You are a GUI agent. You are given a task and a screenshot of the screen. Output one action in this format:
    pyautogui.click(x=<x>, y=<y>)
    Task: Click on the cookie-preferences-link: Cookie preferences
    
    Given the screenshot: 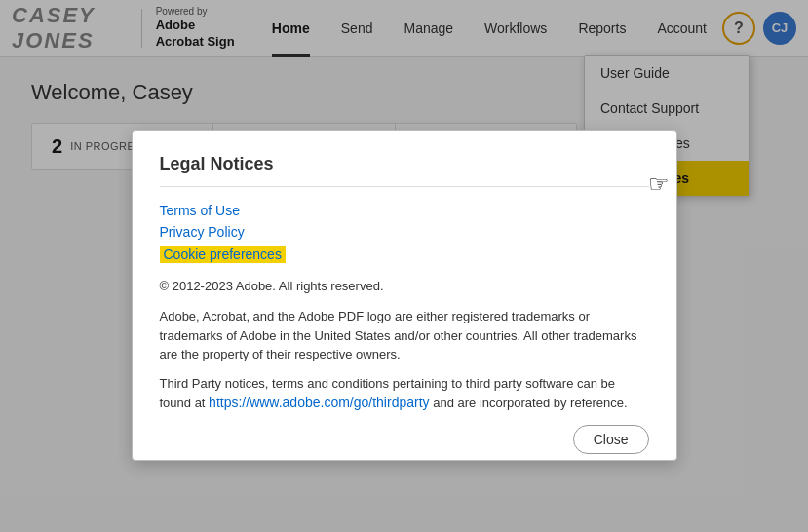 What is the action you would take?
    pyautogui.click(x=222, y=254)
    